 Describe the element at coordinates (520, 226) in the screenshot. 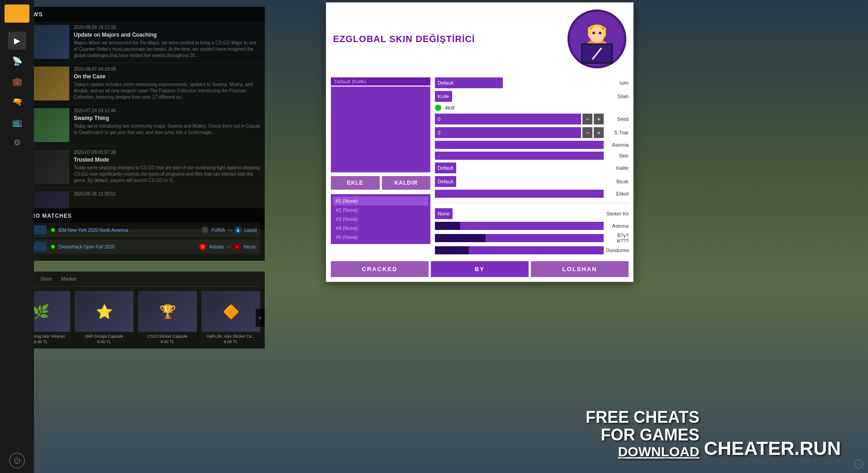

I see `sticker-asinma-bar` at that location.